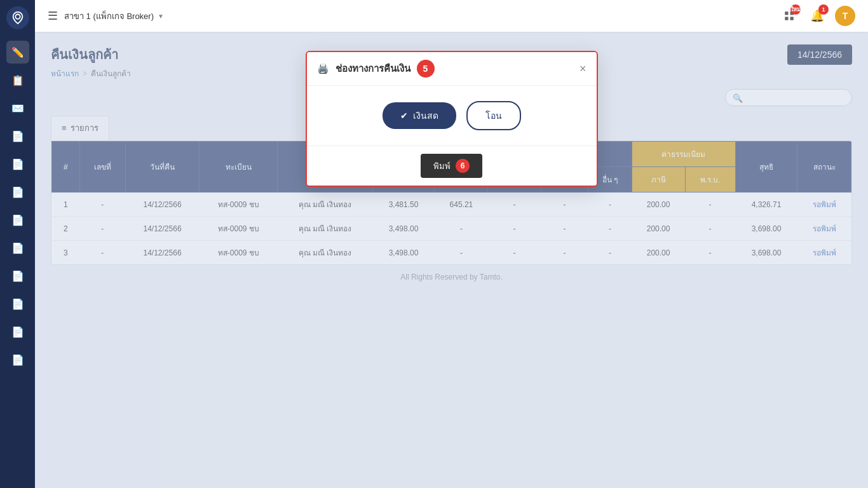 This screenshot has height=488, width=868. What do you see at coordinates (18, 192) in the screenshot?
I see `sidebar-icon-doc4: 📄` at bounding box center [18, 192].